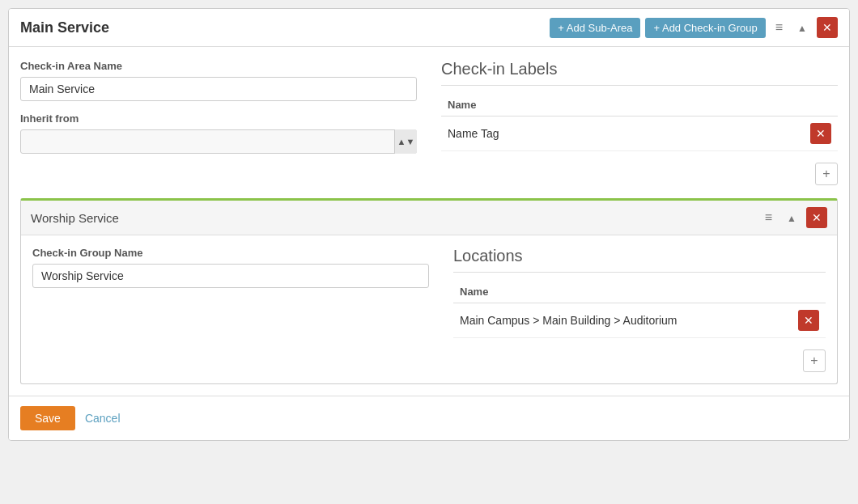 Image resolution: width=858 pixels, height=504 pixels. What do you see at coordinates (769, 217) in the screenshot?
I see `worship-menu-icon: ≡` at bounding box center [769, 217].